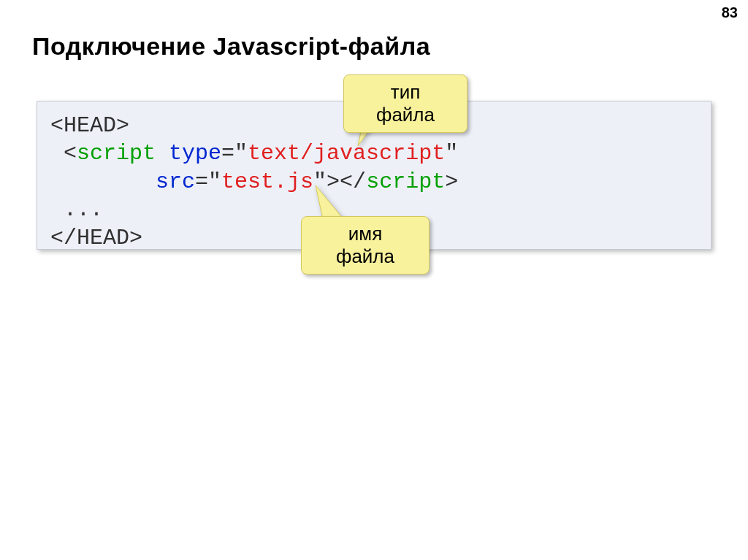 This screenshot has width=748, height=560. What do you see at coordinates (103, 182) in the screenshot?
I see `code-l3-indent` at bounding box center [103, 182].